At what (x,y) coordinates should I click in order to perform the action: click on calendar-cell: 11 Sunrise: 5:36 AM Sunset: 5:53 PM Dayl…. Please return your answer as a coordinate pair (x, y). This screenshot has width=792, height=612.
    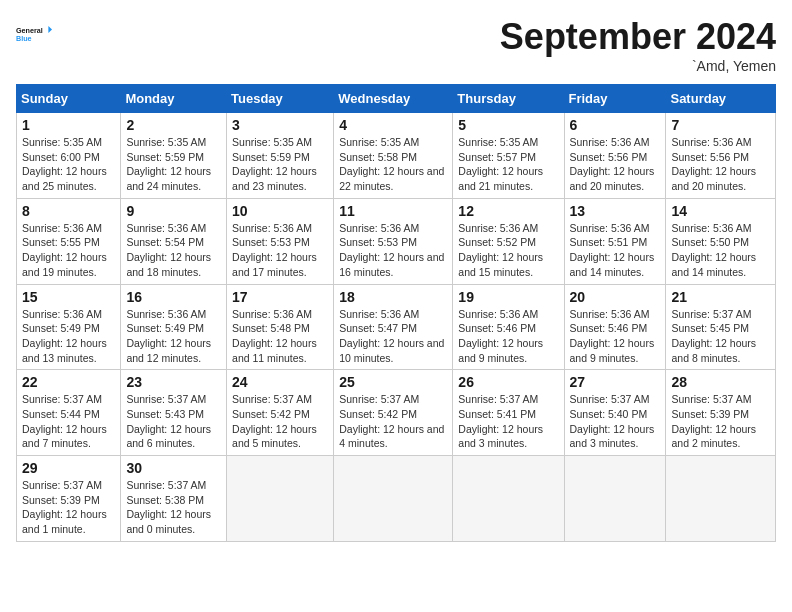
    Looking at the image, I should click on (394, 241).